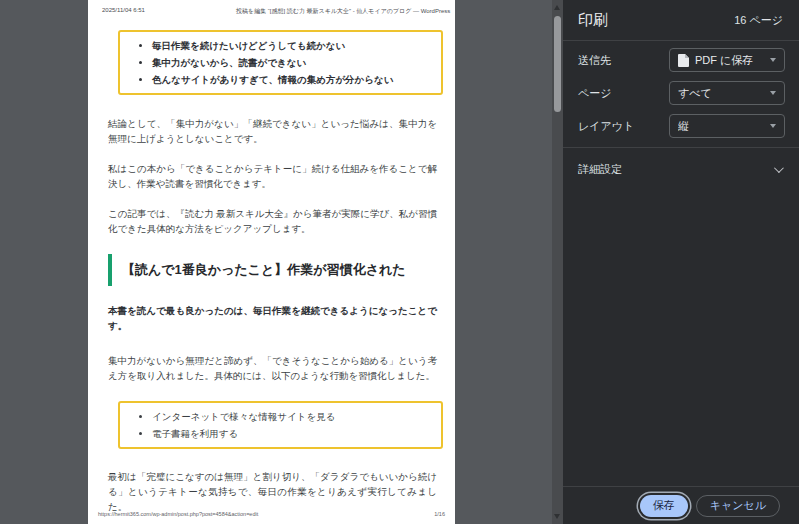 Image resolution: width=799 pixels, height=524 pixels. Describe the element at coordinates (558, 64) in the screenshot. I see `scrollbar-thumb` at that location.